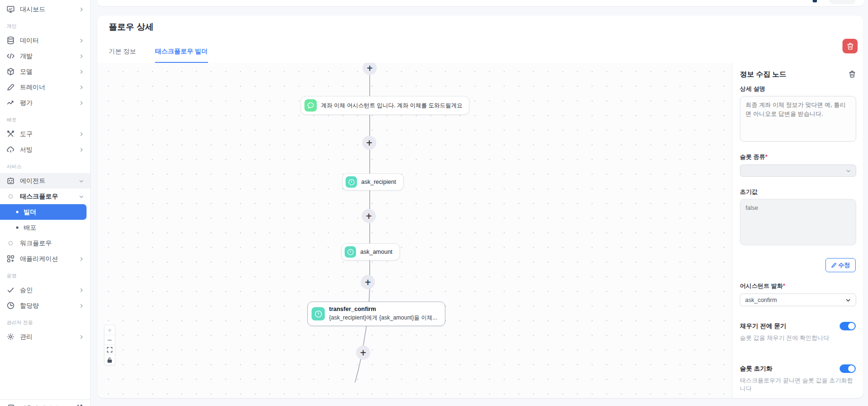  I want to click on node-title: transfer_confirm, so click(383, 309).